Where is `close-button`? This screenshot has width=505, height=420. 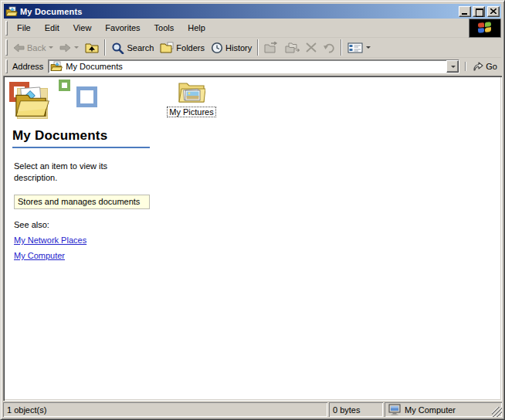 close-button is located at coordinates (493, 12).